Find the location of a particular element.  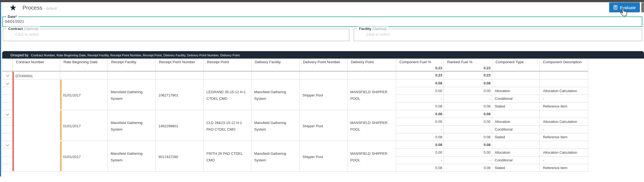

grouped-by-bar: Grouped by Contract Number, Rate Beginni… is located at coordinates (323, 55).